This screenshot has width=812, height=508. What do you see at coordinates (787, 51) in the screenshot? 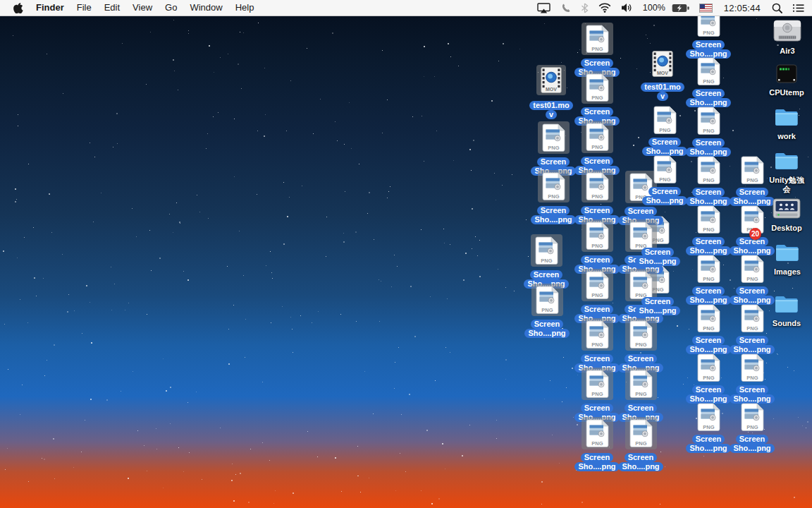
I see `item-label: Air3` at bounding box center [787, 51].